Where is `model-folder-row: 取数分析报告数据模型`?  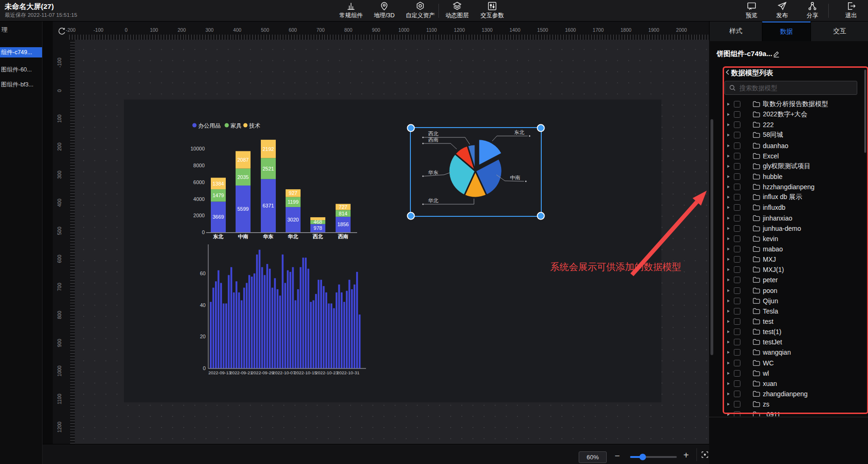 model-folder-row: 取数分析报告数据模型 is located at coordinates (794, 104).